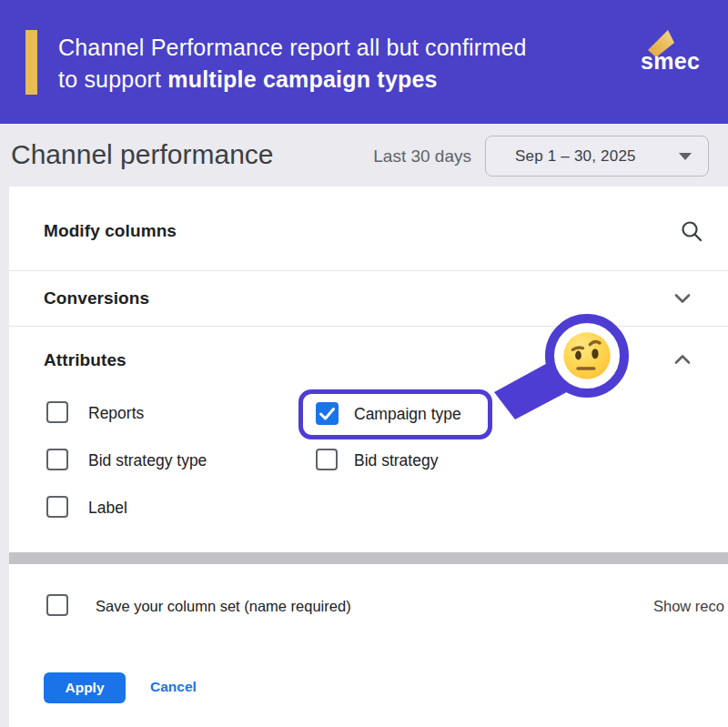  I want to click on section-header-conversions: Conversions, so click(96, 298).